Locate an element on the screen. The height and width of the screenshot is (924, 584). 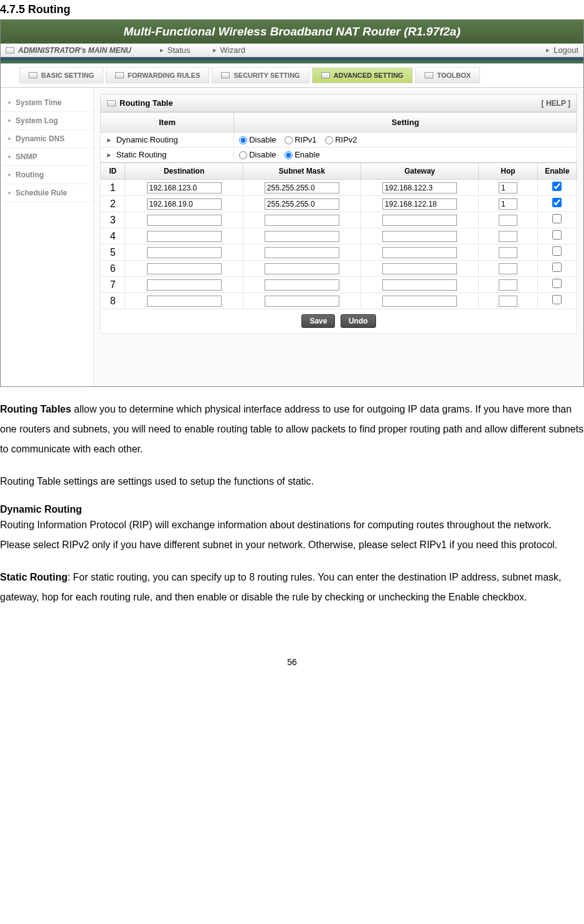
sidebar-item-label: Dynamic DNS is located at coordinates (40, 139).